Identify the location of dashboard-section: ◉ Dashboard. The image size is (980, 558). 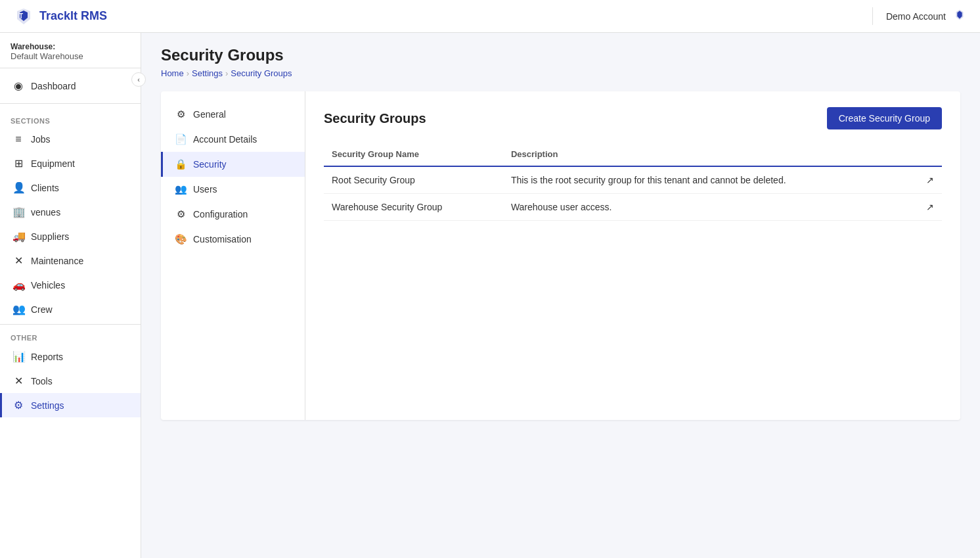
(70, 86).